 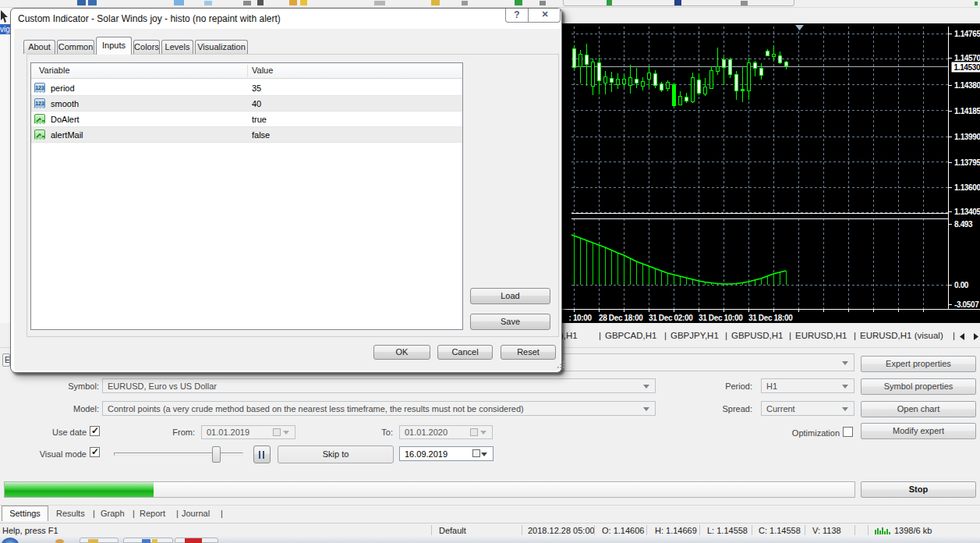 What do you see at coordinates (967, 67) in the screenshot?
I see `svg-text: 1.14530` at bounding box center [967, 67].